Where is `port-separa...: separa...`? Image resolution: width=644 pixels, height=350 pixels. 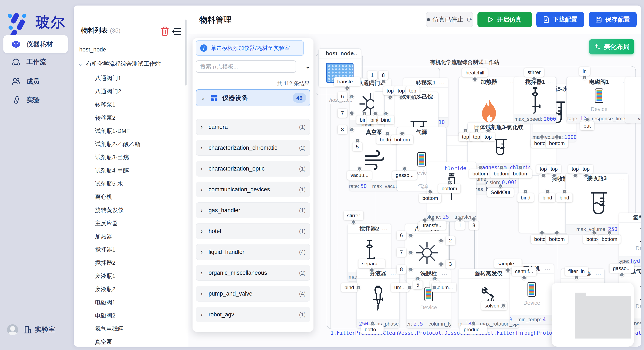
port-separa...: separa... is located at coordinates (372, 264).